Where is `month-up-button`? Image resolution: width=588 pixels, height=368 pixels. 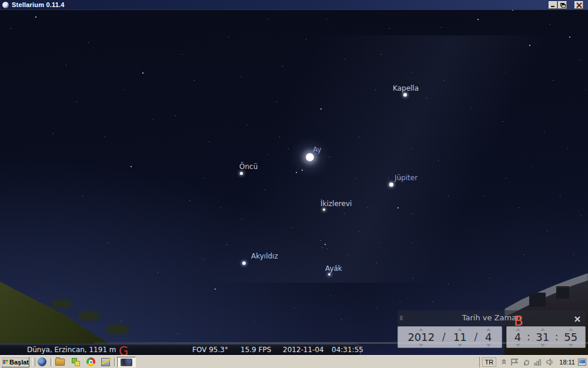
month-up-button is located at coordinates (460, 330).